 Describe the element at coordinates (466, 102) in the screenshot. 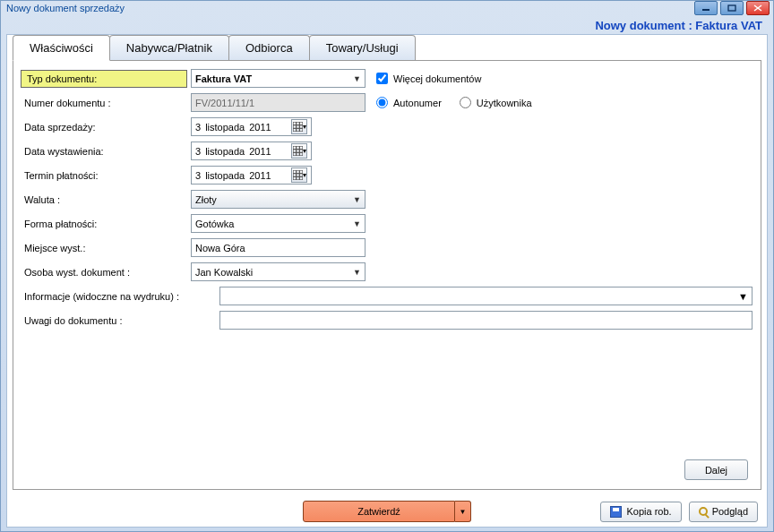

I see `radio-uzytkownika` at that location.